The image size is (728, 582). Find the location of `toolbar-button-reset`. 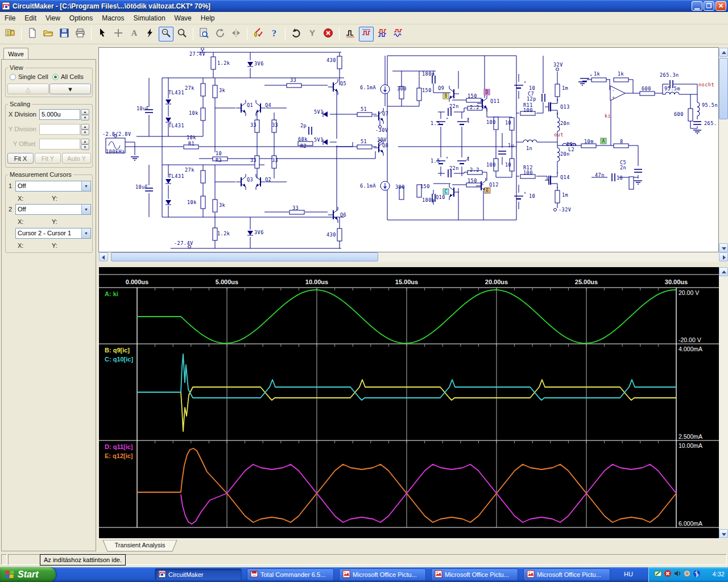

toolbar-button-reset is located at coordinates (296, 34).